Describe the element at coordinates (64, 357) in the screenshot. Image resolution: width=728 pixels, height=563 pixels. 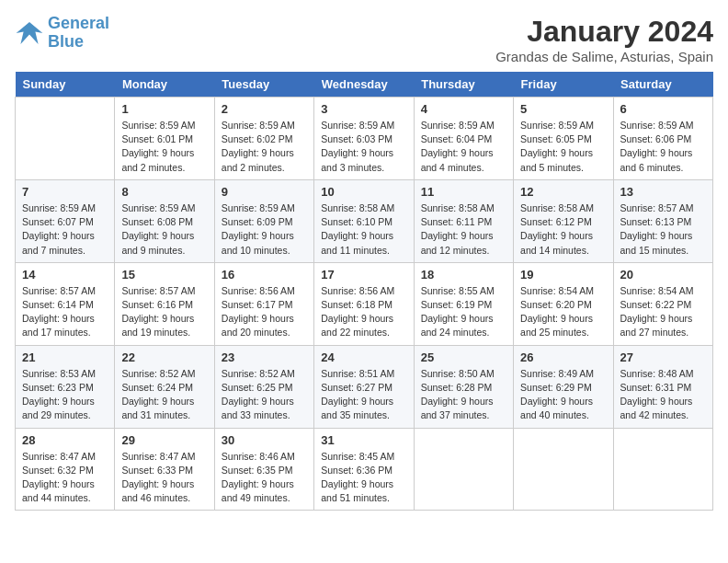
I see `day-number: 21` at that location.